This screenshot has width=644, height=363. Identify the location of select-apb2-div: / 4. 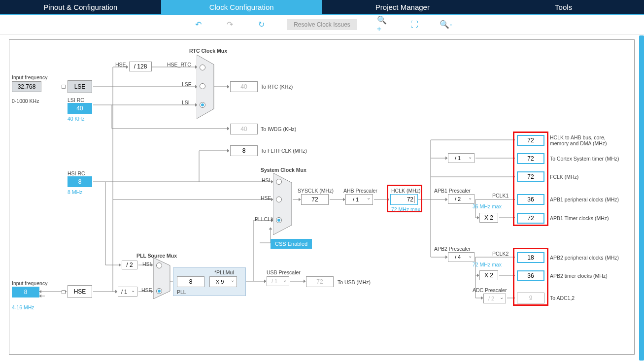
(461, 257).